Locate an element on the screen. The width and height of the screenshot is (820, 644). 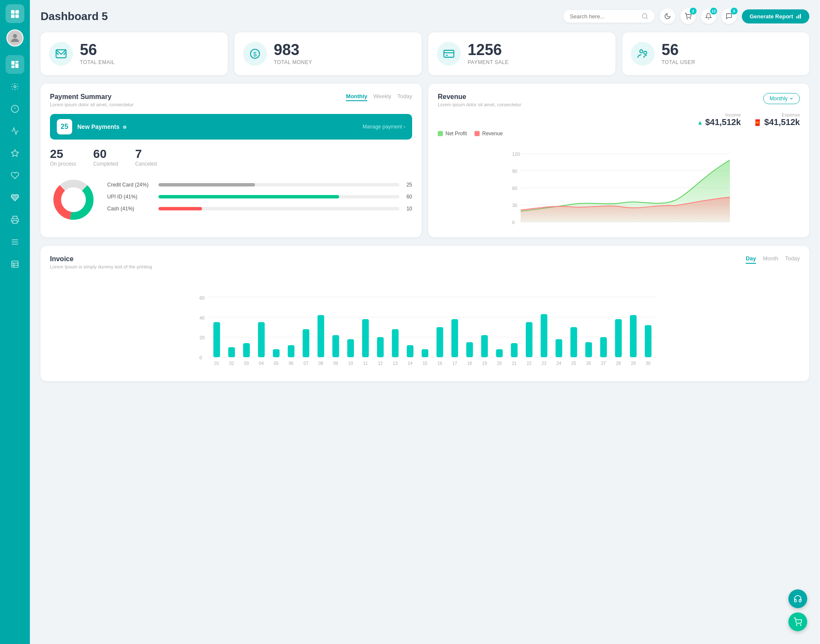
tab-weekly: Weekly is located at coordinates (382, 97).